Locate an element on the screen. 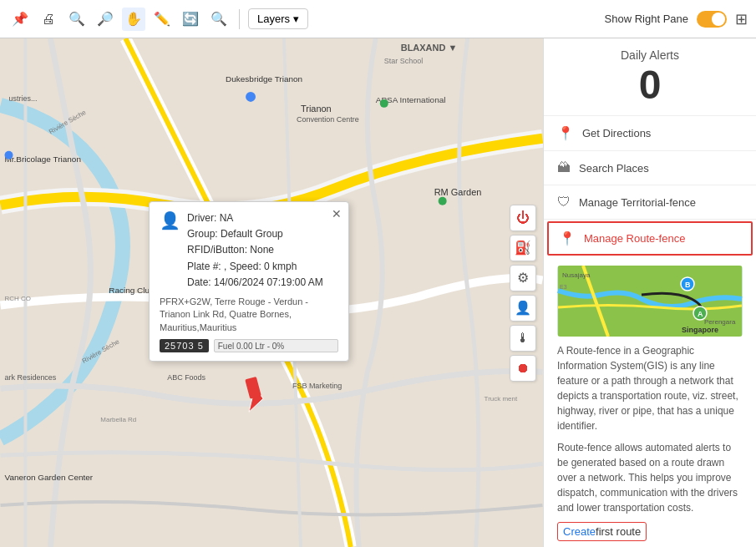 The width and height of the screenshot is (756, 547). svg-text: Marbella Rd is located at coordinates (119, 419).